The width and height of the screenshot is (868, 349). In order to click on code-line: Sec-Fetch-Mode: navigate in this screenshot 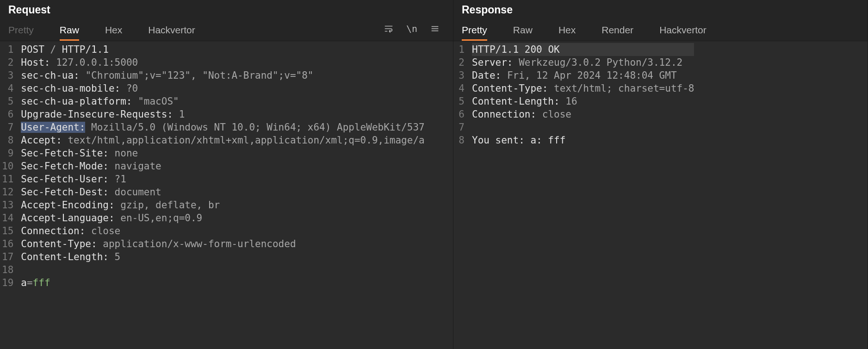, I will do `click(223, 166)`.